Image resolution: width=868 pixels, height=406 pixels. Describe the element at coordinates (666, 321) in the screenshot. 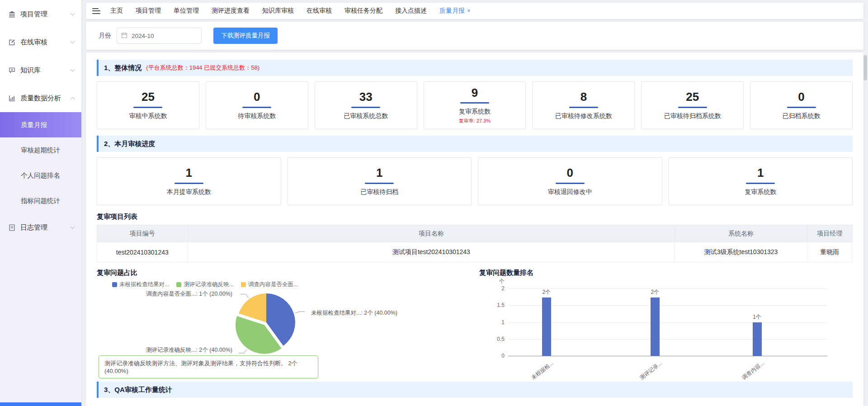

I see `bar-chart-panel: 复审问题数量排名 个 2 1.5 1 0.5 0 2个 2个` at that location.